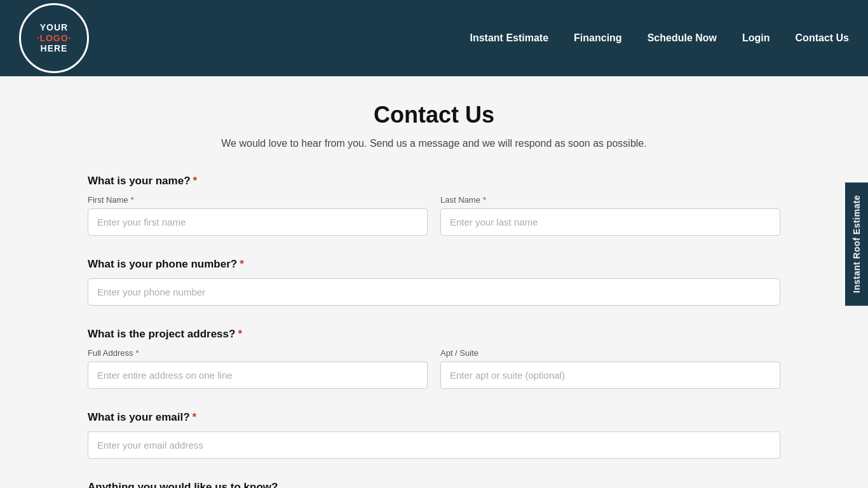  What do you see at coordinates (434, 115) in the screenshot?
I see `page-title: Contact Us` at bounding box center [434, 115].